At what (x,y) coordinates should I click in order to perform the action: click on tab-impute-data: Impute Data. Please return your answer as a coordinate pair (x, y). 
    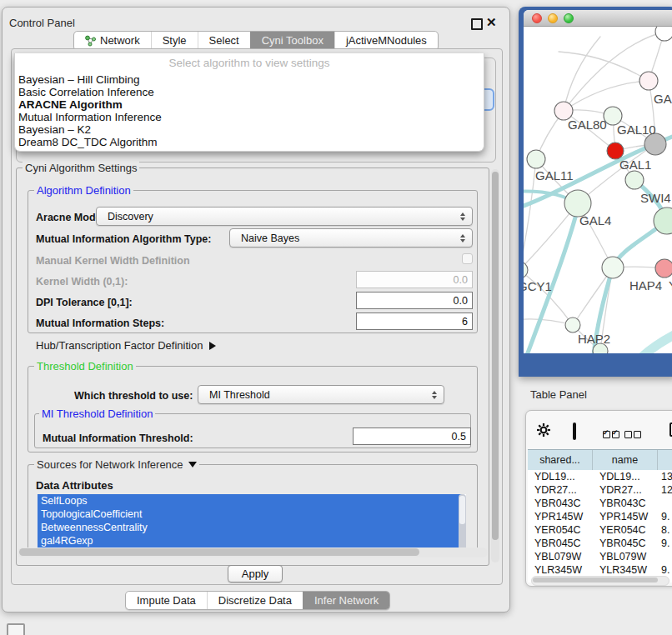
    Looking at the image, I should click on (167, 600).